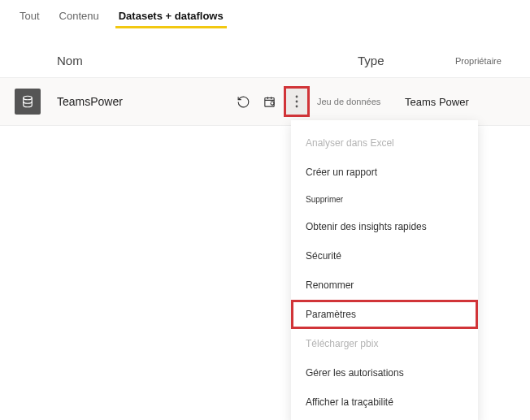 This screenshot has width=530, height=420. What do you see at coordinates (361, 102) in the screenshot?
I see `dataset-type: Jeu de données` at bounding box center [361, 102].